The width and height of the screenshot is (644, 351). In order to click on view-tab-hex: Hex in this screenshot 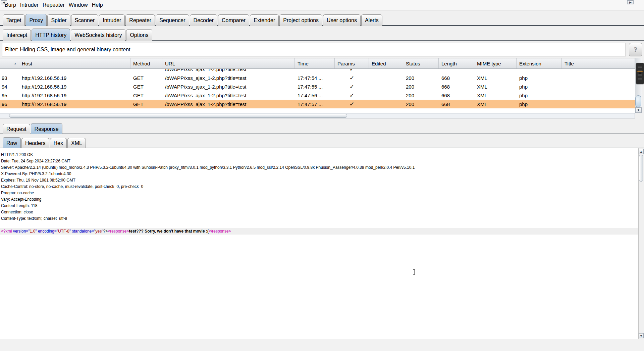, I will do `click(58, 143)`.